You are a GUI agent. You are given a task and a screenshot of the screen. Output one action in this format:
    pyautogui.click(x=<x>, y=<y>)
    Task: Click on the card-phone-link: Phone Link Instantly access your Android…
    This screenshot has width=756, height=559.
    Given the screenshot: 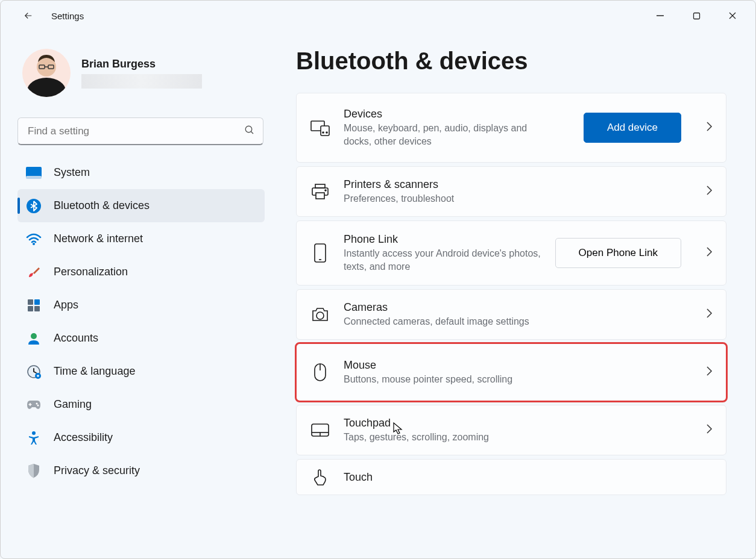 What is the action you would take?
    pyautogui.click(x=511, y=253)
    